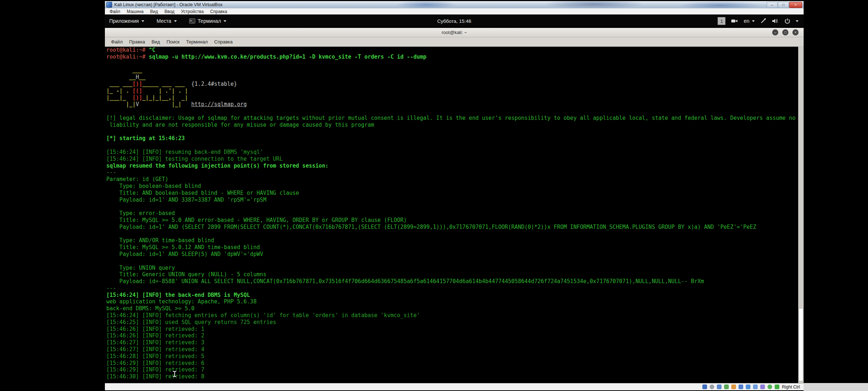  I want to click on terminal-line: root@kali:~# ^C, so click(455, 50).